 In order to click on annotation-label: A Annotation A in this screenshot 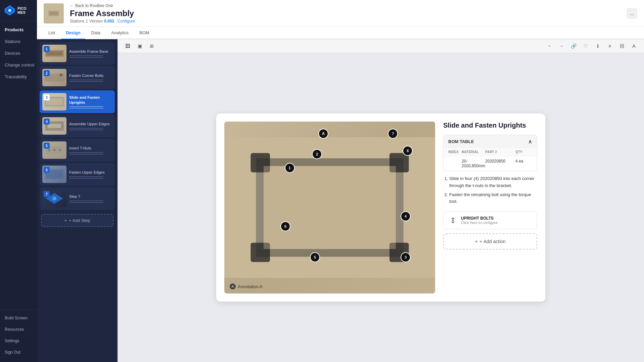, I will do `click(246, 286)`.